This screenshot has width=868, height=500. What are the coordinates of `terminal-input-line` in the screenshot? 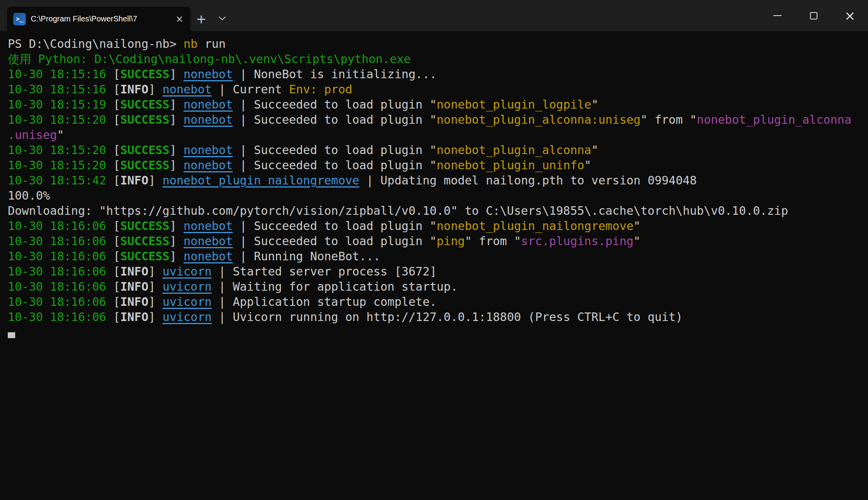 It's located at (434, 332).